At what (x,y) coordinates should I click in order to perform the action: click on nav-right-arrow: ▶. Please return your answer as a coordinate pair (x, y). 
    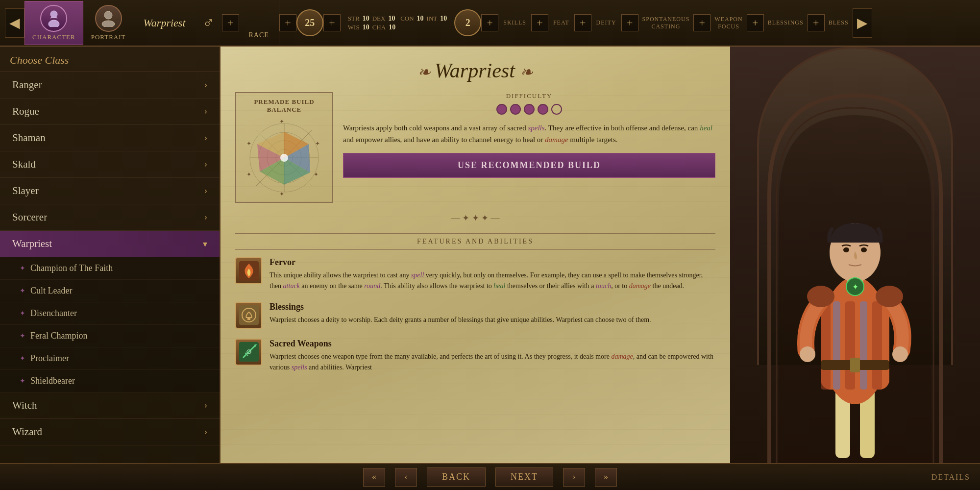
    Looking at the image, I should click on (862, 23).